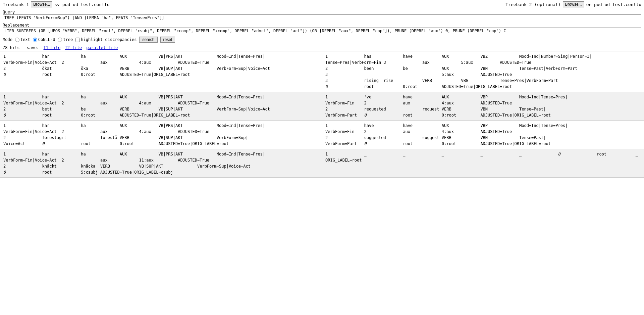 The height and width of the screenshot is (315, 644). Describe the element at coordinates (16, 5) in the screenshot. I see `treebank1-label: Treebank 1` at that location.